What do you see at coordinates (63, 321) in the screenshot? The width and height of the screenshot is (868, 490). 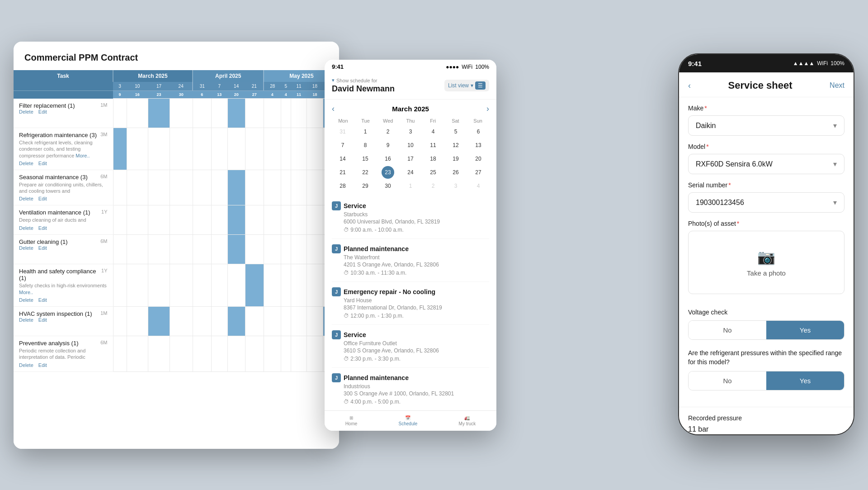 I see `task-cell: 1M HVAC system inspection (1) Delete Edi…` at bounding box center [63, 321].